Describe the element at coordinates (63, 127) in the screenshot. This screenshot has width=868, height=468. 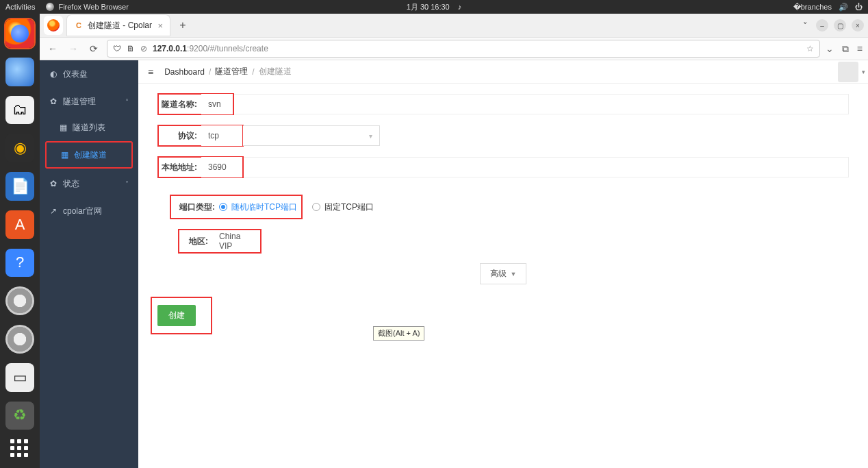
I see `list-icon: ▦` at that location.